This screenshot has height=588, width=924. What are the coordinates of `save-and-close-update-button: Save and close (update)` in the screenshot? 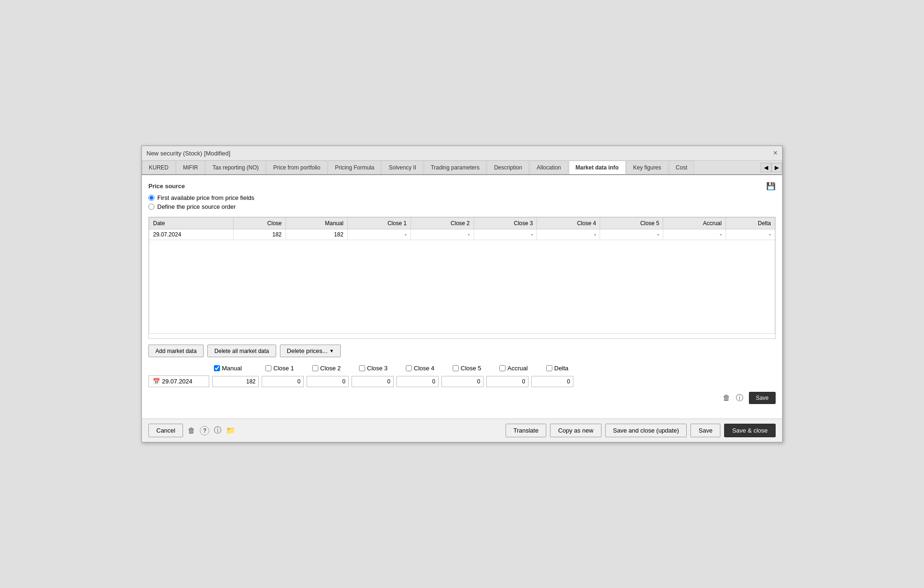 It's located at (646, 431).